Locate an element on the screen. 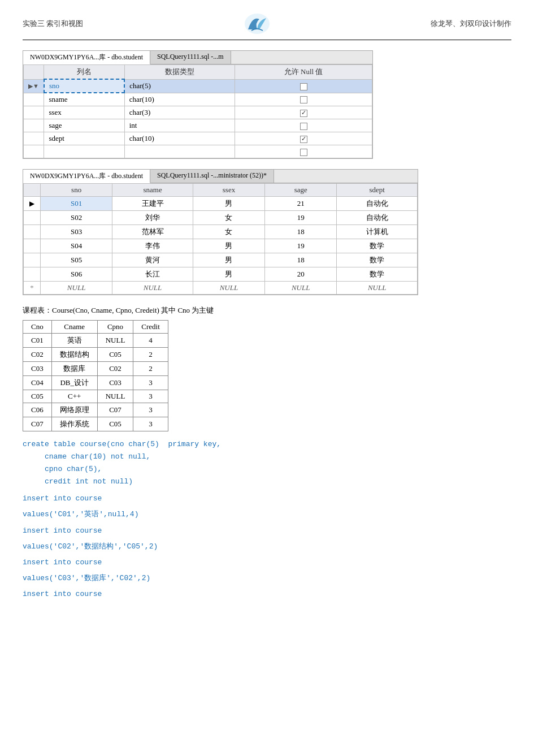  course-row-cname: 网络原理 is located at coordinates (75, 411).